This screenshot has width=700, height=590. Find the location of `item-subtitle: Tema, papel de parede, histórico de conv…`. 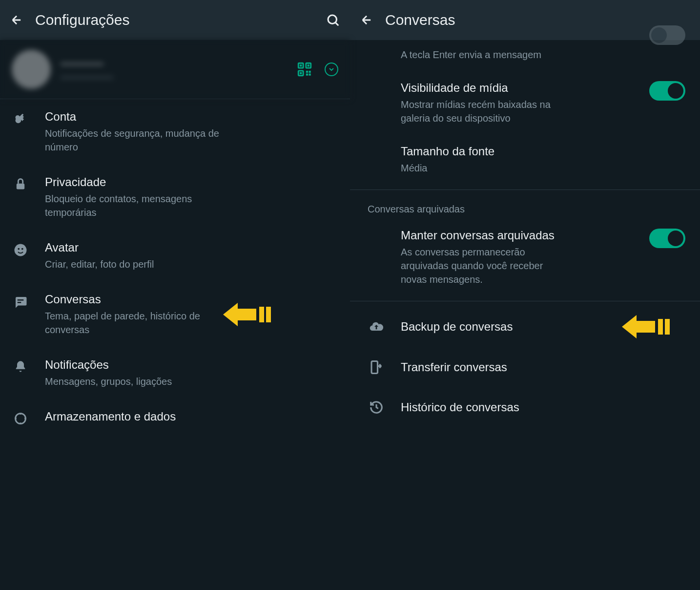

item-subtitle: Tema, papel de parede, histórico de conv… is located at coordinates (138, 323).